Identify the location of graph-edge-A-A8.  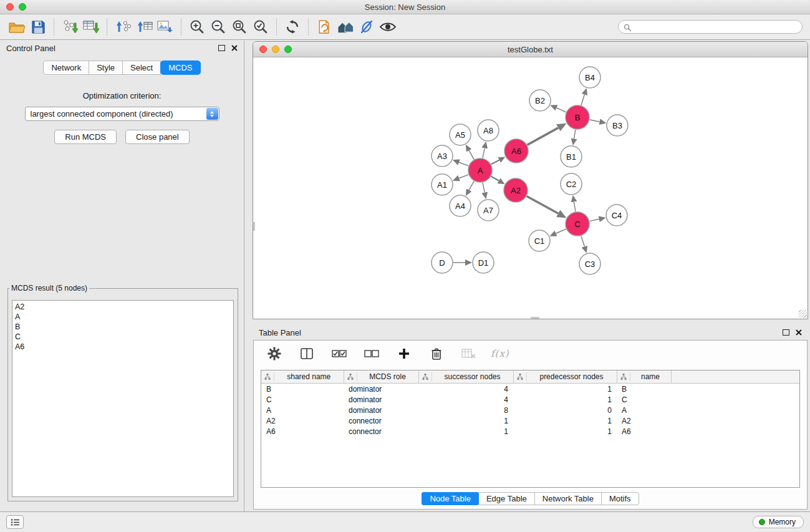
(484, 153).